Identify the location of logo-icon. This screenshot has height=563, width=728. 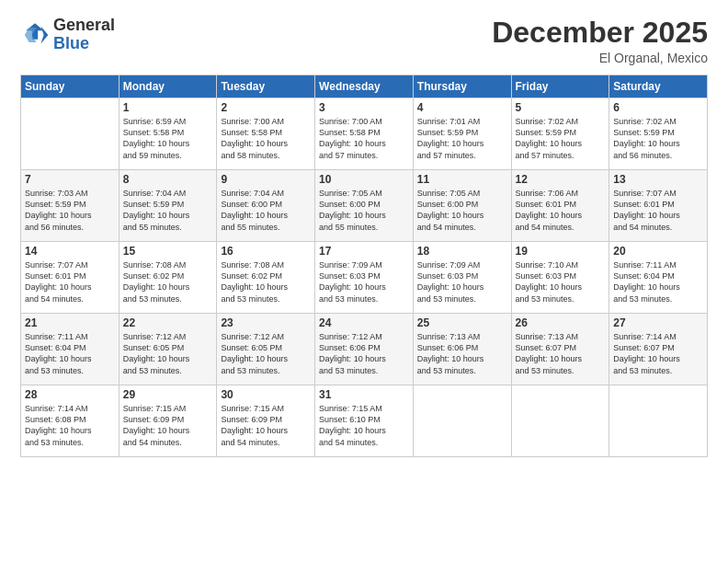
(35, 35).